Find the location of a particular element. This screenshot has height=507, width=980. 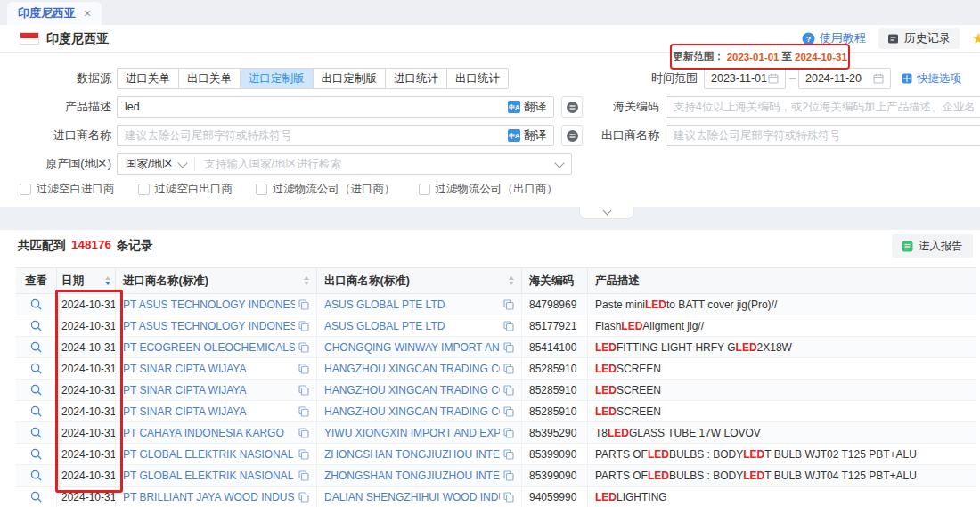

history-button: 历史记录 is located at coordinates (919, 38).